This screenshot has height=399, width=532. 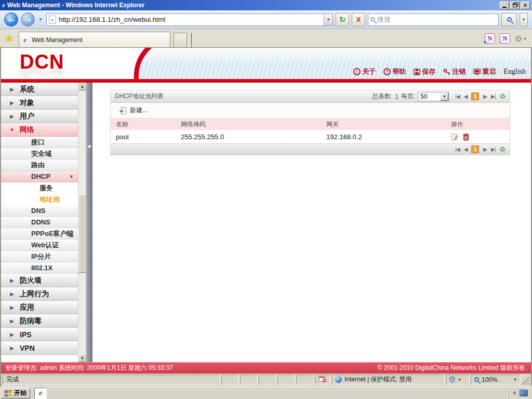 I want to click on security-dropdown-icon: ▼, so click(x=459, y=379).